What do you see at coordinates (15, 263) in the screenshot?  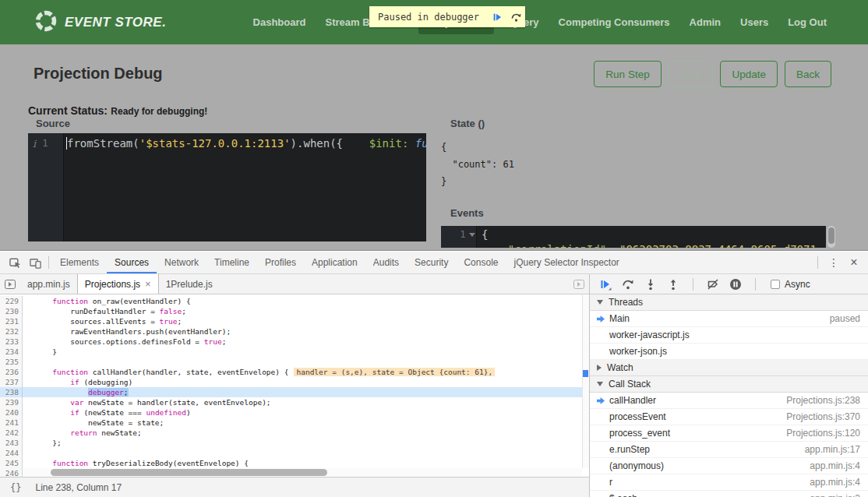 I see `inspect-element-icon` at bounding box center [15, 263].